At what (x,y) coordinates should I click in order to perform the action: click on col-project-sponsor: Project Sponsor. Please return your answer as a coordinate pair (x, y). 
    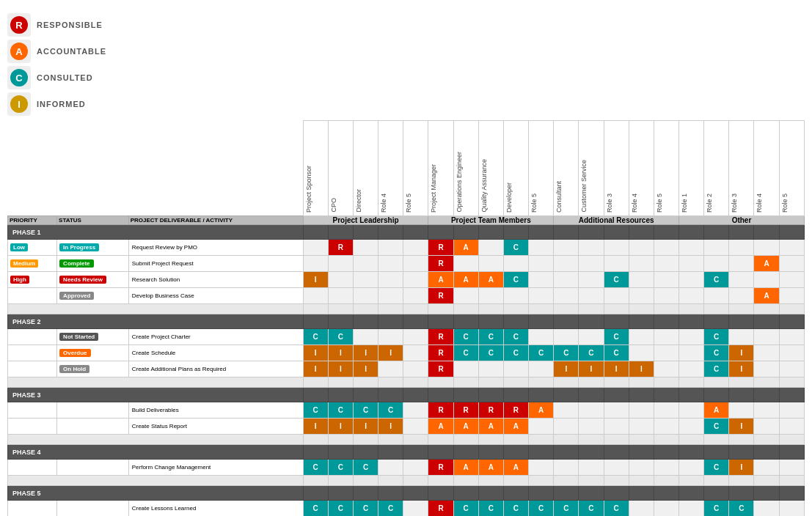
    Looking at the image, I should click on (315, 169).